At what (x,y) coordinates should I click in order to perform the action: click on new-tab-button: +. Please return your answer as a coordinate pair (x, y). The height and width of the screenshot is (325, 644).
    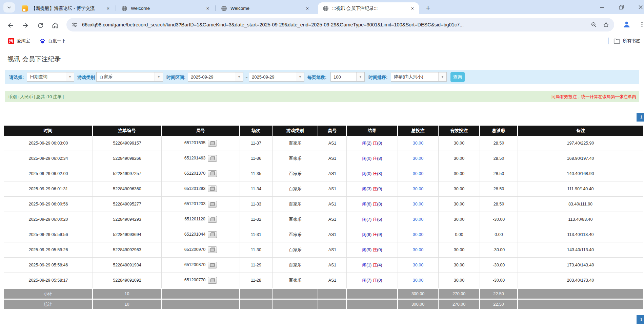
    Looking at the image, I should click on (428, 8).